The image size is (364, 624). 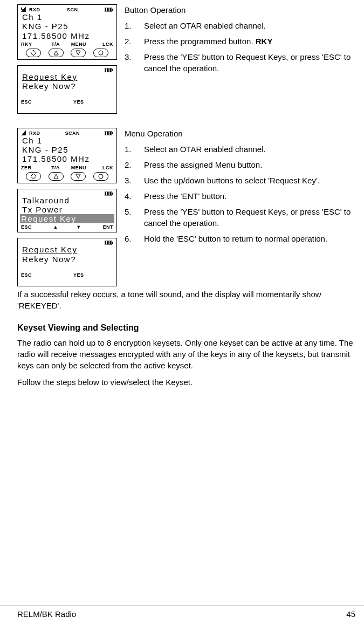 I want to click on softkey-ent: ENT, so click(x=101, y=227).